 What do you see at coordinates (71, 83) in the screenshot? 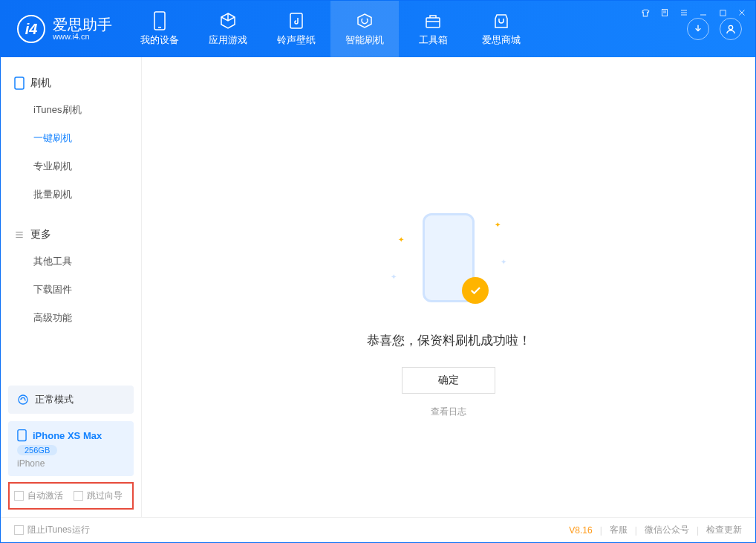
I see `sidebar-header-flash: 刷机` at bounding box center [71, 83].